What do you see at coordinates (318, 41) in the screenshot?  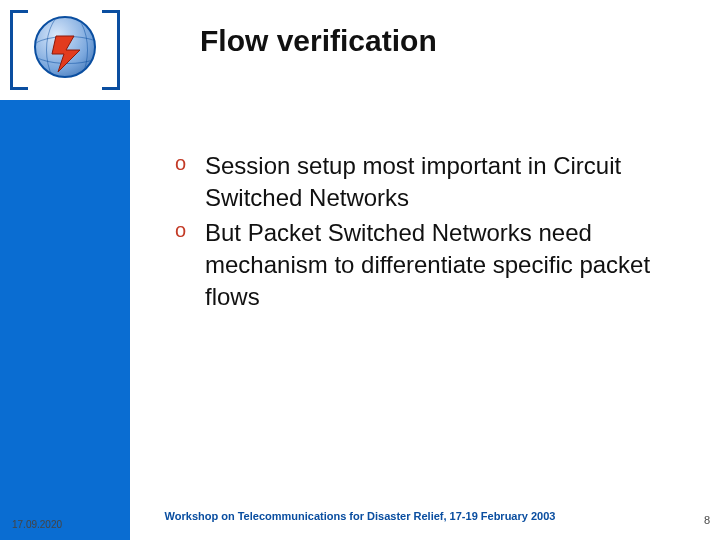 I see `slide-title: Flow verification` at bounding box center [318, 41].